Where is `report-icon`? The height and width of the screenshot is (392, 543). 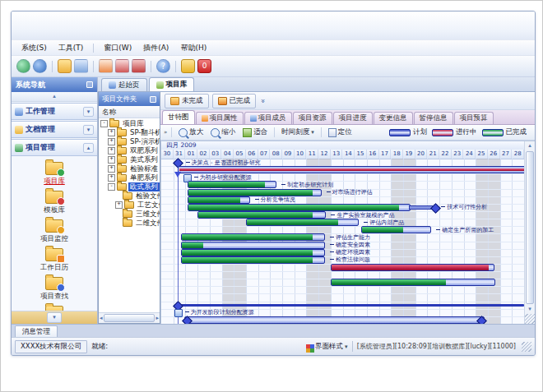 report-icon is located at coordinates (122, 66).